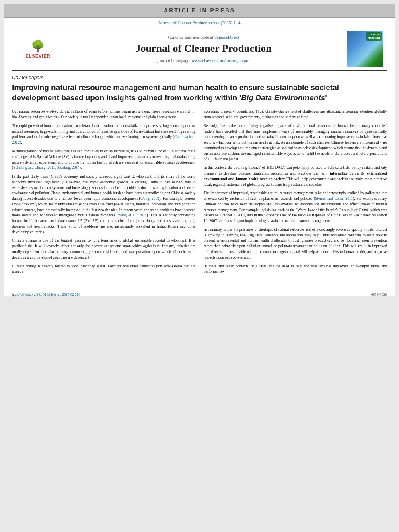  I want to click on col2-p6: In these and other contexts, 'Big Data' …, so click(295, 269).